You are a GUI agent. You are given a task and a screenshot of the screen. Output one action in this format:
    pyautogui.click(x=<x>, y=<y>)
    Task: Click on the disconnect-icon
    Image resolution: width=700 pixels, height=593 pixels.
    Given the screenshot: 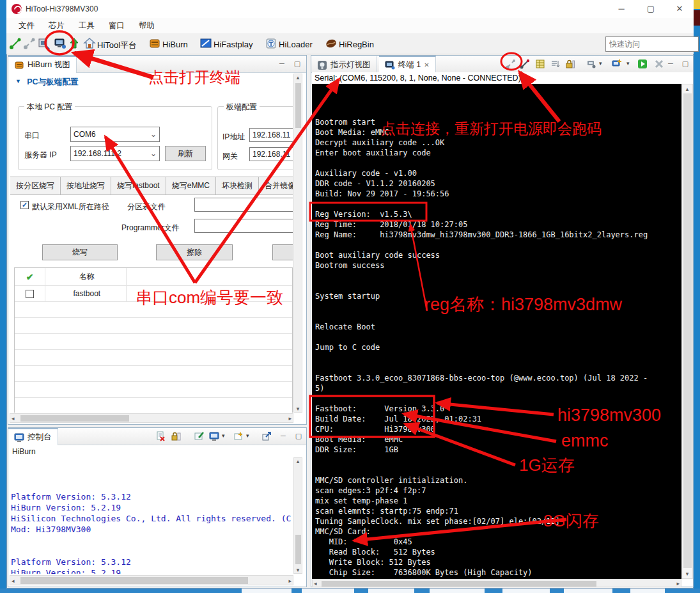 What is the action you would take?
    pyautogui.click(x=29, y=43)
    